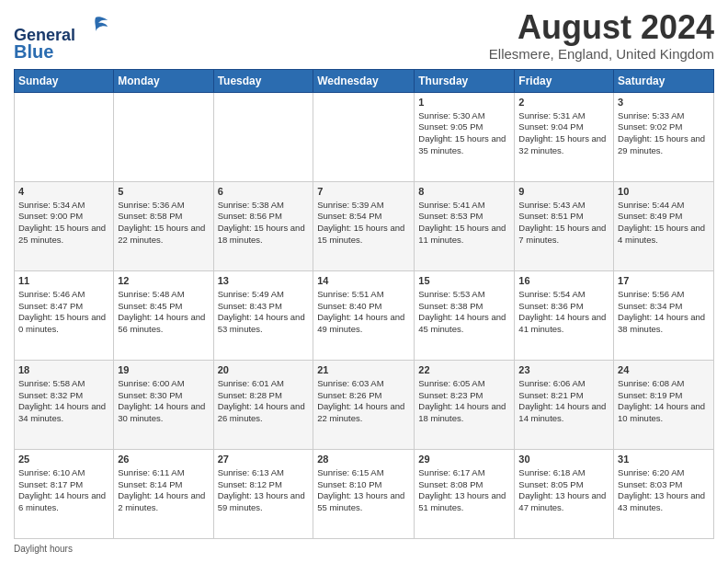  What do you see at coordinates (664, 396) in the screenshot?
I see `day-info: Sunset: 8:19 PM` at bounding box center [664, 396].